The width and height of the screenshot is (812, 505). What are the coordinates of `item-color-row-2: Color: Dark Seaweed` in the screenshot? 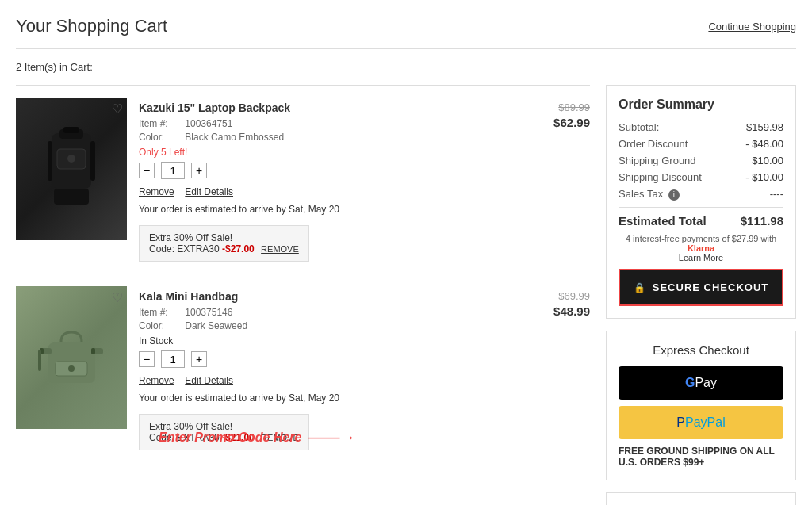 It's located at (327, 326).